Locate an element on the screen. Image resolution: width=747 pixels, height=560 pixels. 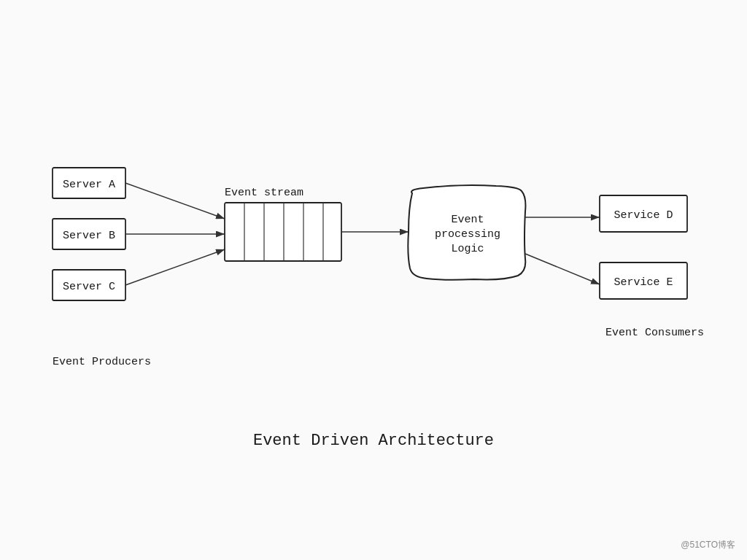
watermark: @51CTO博客 is located at coordinates (708, 545).